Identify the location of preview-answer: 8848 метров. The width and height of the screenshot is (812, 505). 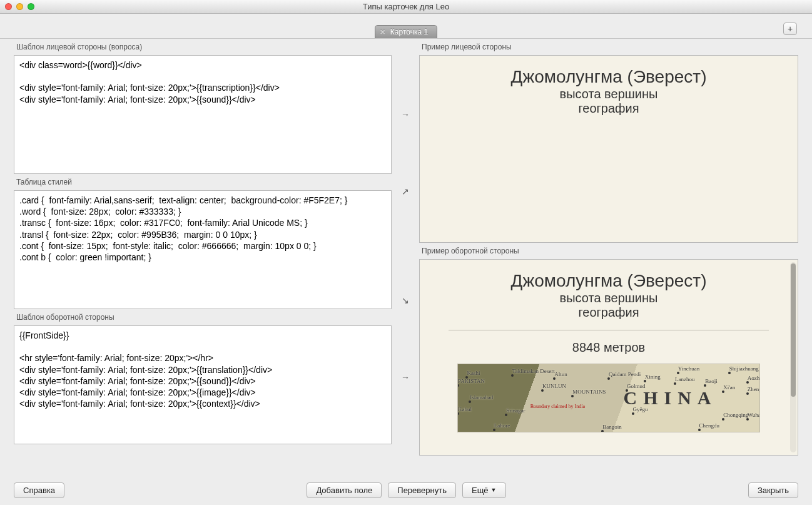
(609, 348).